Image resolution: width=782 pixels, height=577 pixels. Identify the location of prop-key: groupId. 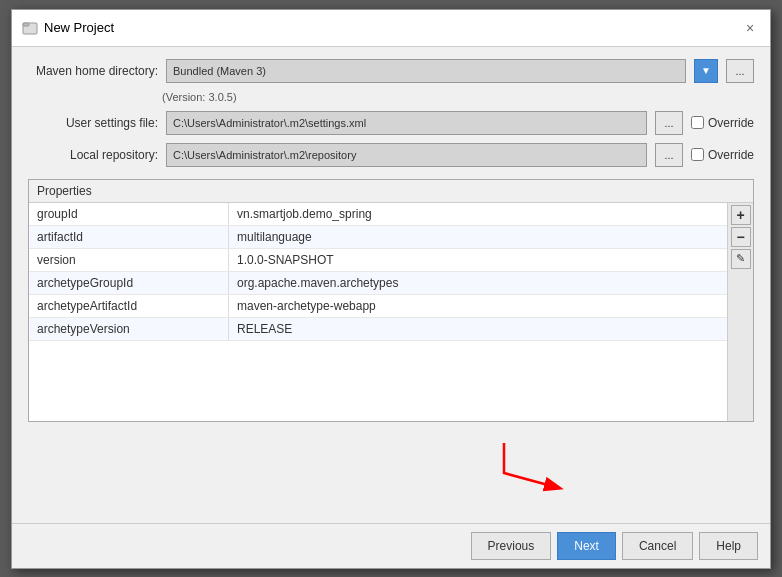
(129, 214).